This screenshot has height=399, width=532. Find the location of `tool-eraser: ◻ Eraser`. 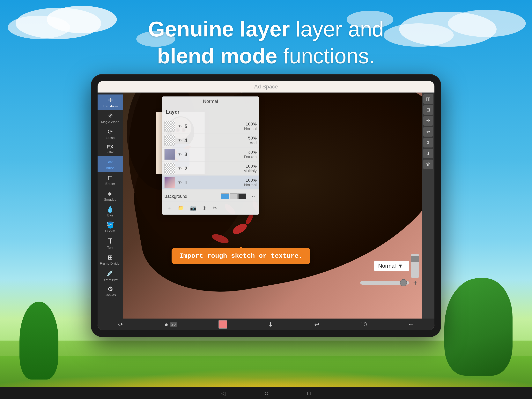

tool-eraser: ◻ Eraser is located at coordinates (110, 180).